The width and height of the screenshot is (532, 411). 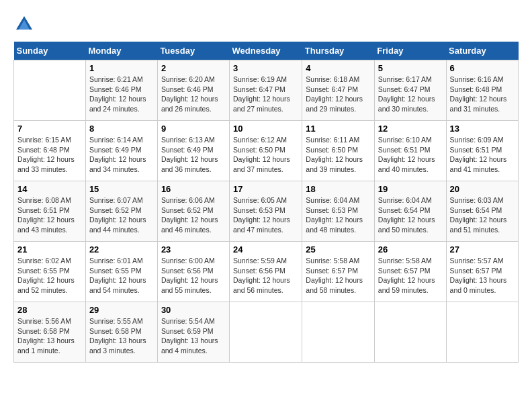 What do you see at coordinates (193, 51) in the screenshot?
I see `weekday-header-tuesday: Tuesday` at bounding box center [193, 51].